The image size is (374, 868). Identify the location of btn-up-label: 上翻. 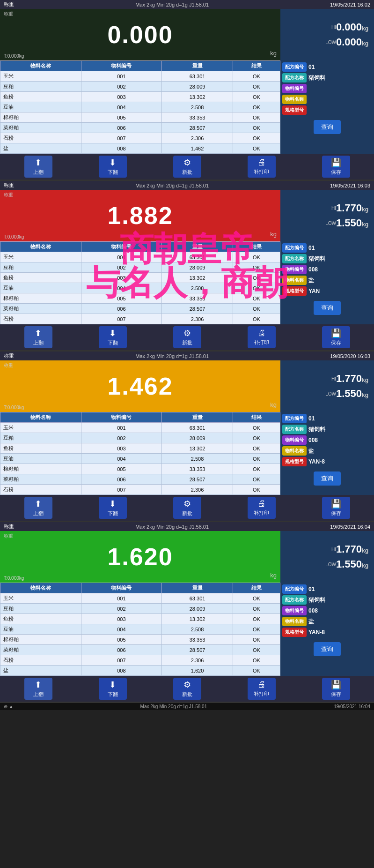
(38, 514).